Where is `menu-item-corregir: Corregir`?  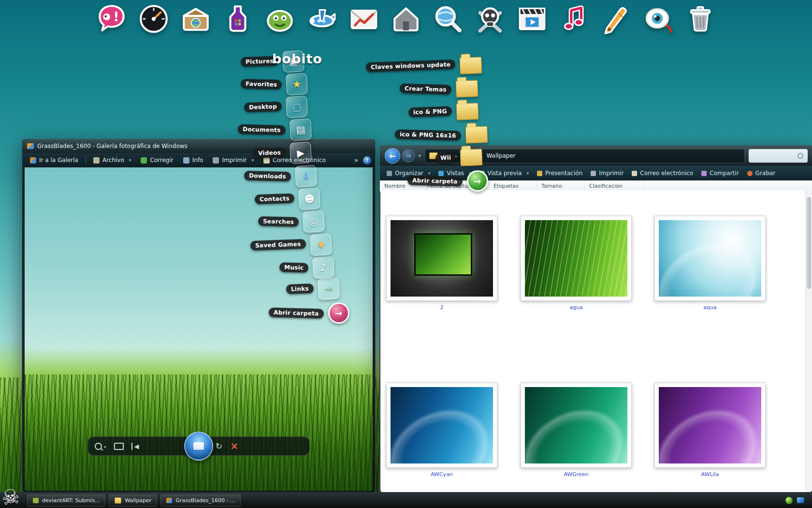 menu-item-corregir: Corregir is located at coordinates (157, 160).